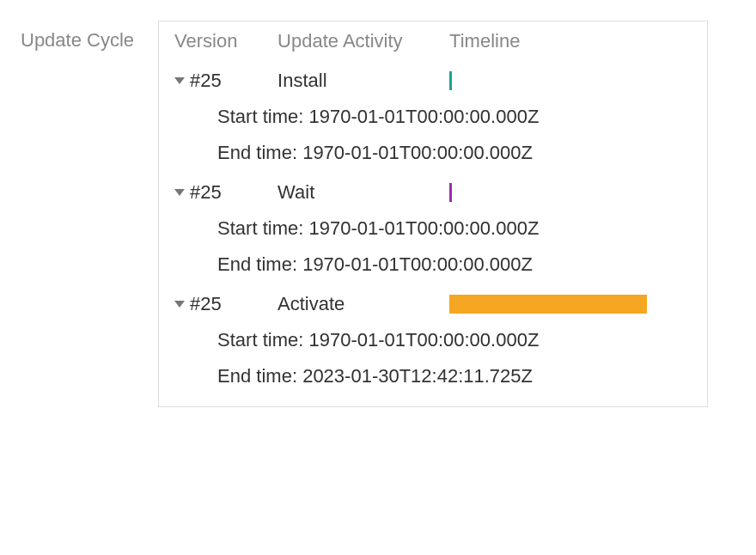 Image resolution: width=756 pixels, height=555 pixels. What do you see at coordinates (363, 41) in the screenshot?
I see `header-activity: Update Activity` at bounding box center [363, 41].